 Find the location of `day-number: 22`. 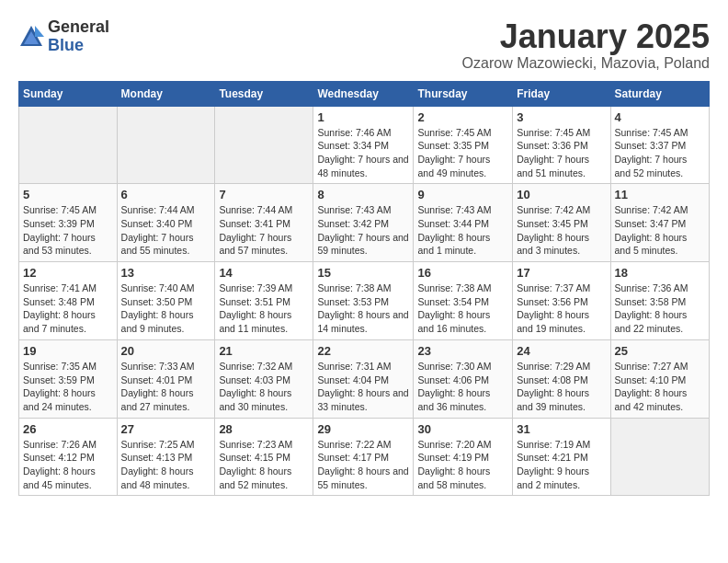

day-number: 22 is located at coordinates (363, 351).